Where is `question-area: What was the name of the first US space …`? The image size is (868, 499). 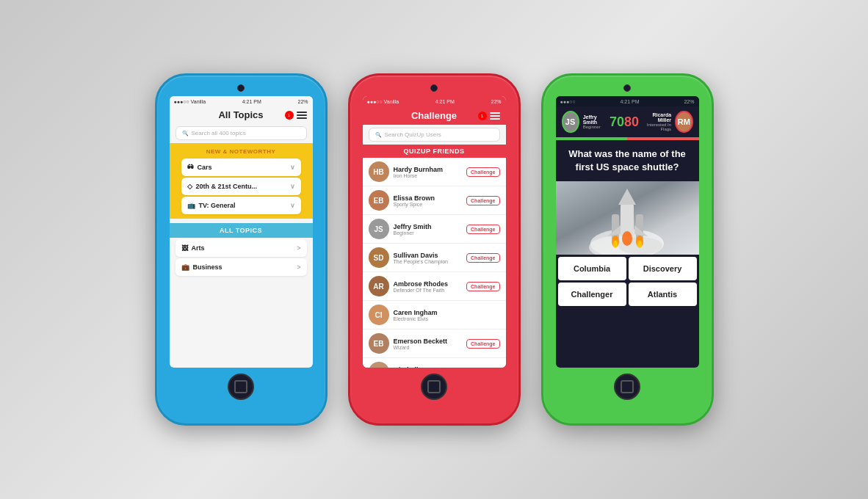
question-area: What was the name of the first US space … is located at coordinates (627, 161).